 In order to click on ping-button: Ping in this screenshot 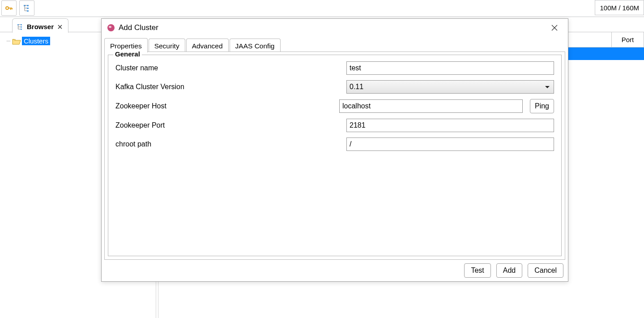, I will do `click(542, 106)`.